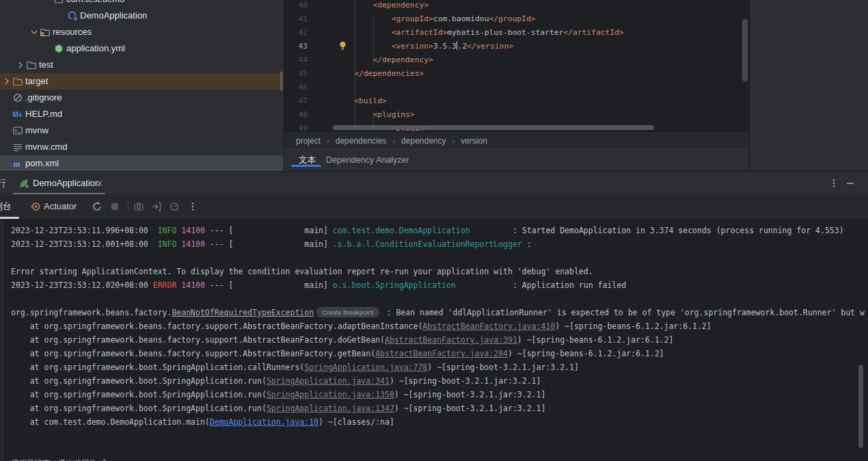 The height and width of the screenshot is (461, 868). Describe the element at coordinates (97, 207) in the screenshot. I see `rerun-icon` at that location.